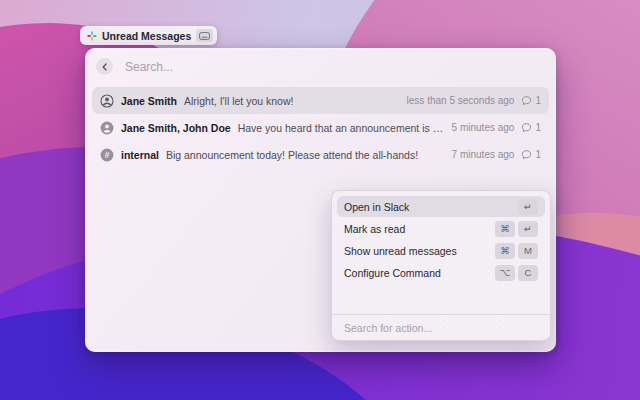 This screenshot has height=400, width=640. I want to click on action-open-in-slack: Open in Slack ↵, so click(441, 206).